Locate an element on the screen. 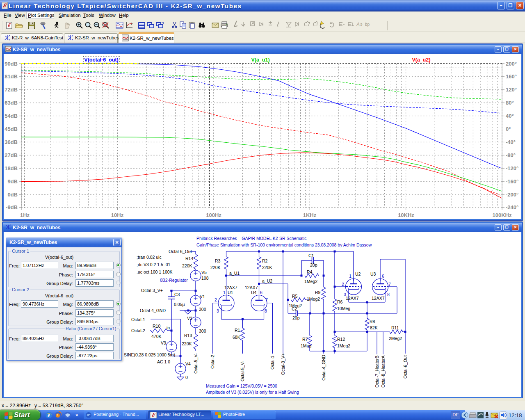  svg-text: a_U1 is located at coordinates (235, 273).